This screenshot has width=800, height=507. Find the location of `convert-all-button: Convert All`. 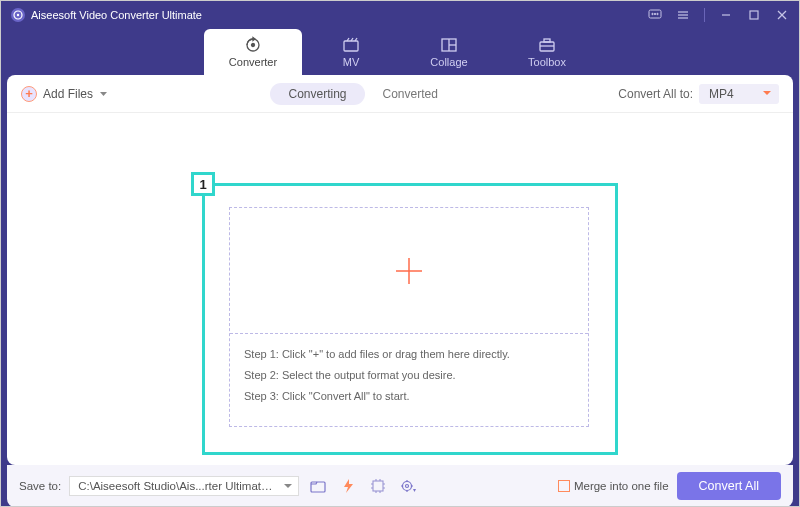

convert-all-button: Convert All is located at coordinates (729, 486).